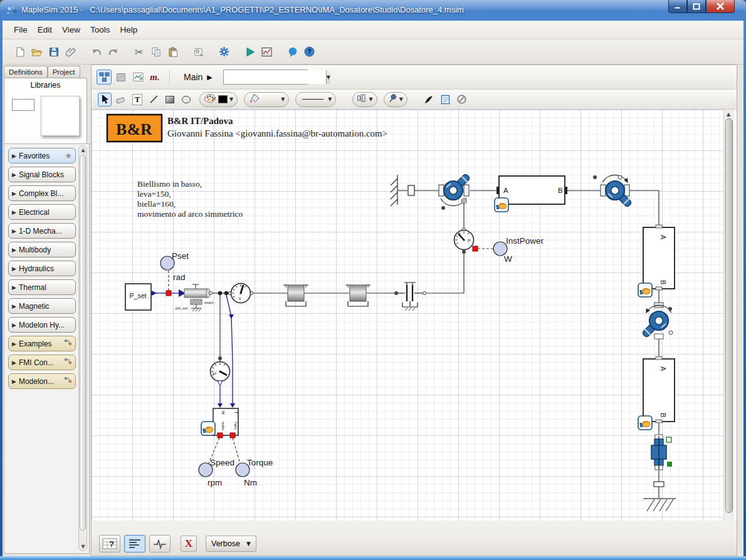 The width and height of the screenshot is (746, 560). Describe the element at coordinates (267, 51) in the screenshot. I see `show-plots-icon` at that location.